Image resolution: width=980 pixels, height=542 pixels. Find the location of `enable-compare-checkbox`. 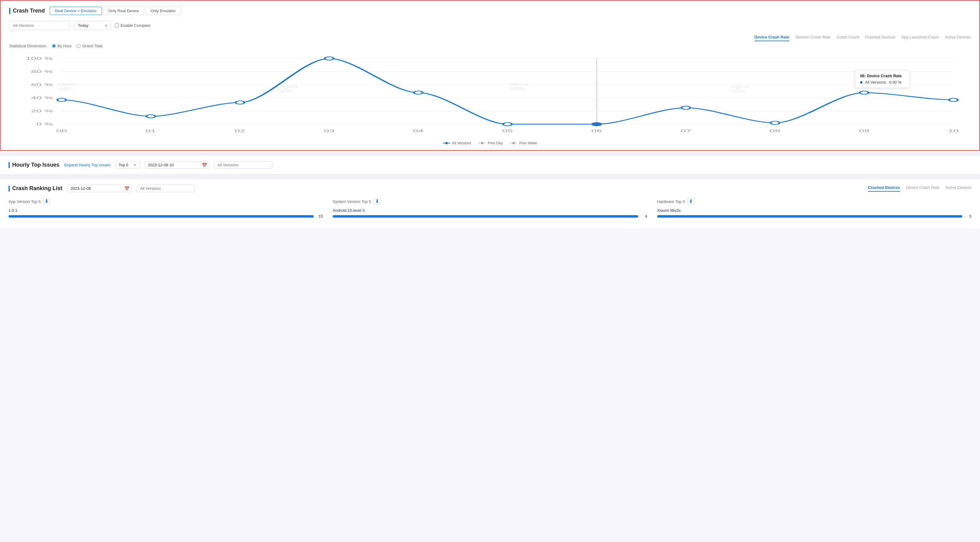

enable-compare-checkbox is located at coordinates (117, 25).